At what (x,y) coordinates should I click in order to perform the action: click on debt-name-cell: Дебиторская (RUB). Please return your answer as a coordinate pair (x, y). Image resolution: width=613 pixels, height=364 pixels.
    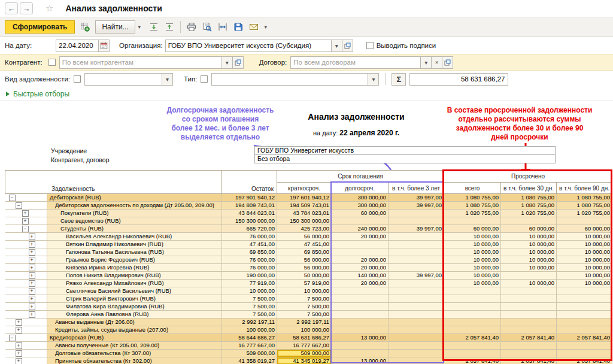
    Looking at the image, I should click on (135, 198).